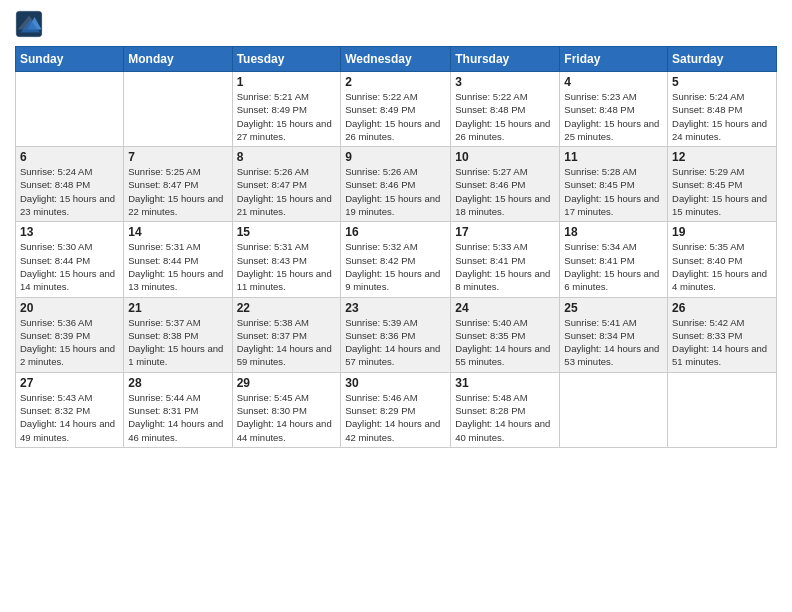 This screenshot has width=792, height=612. What do you see at coordinates (70, 232) in the screenshot?
I see `day-number: 13` at bounding box center [70, 232].